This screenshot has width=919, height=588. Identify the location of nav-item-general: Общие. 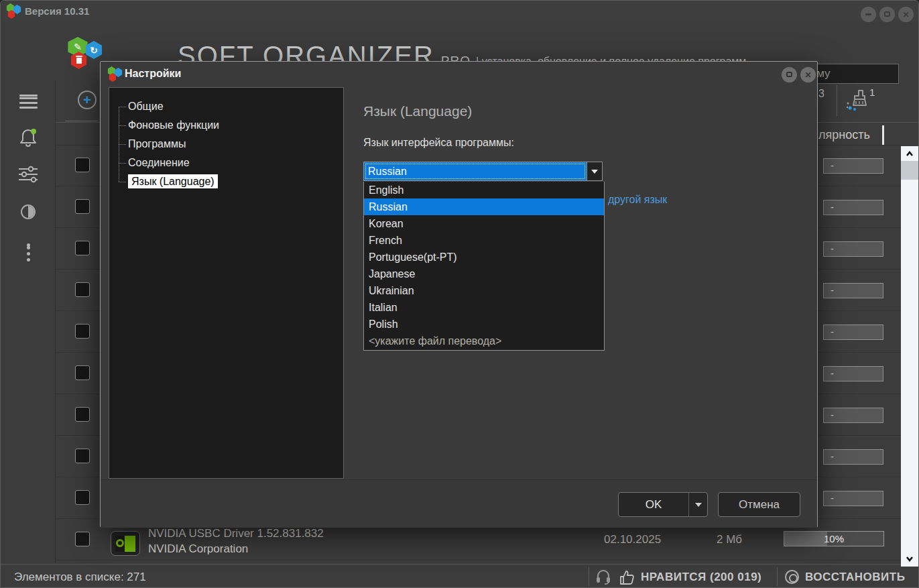
(227, 107).